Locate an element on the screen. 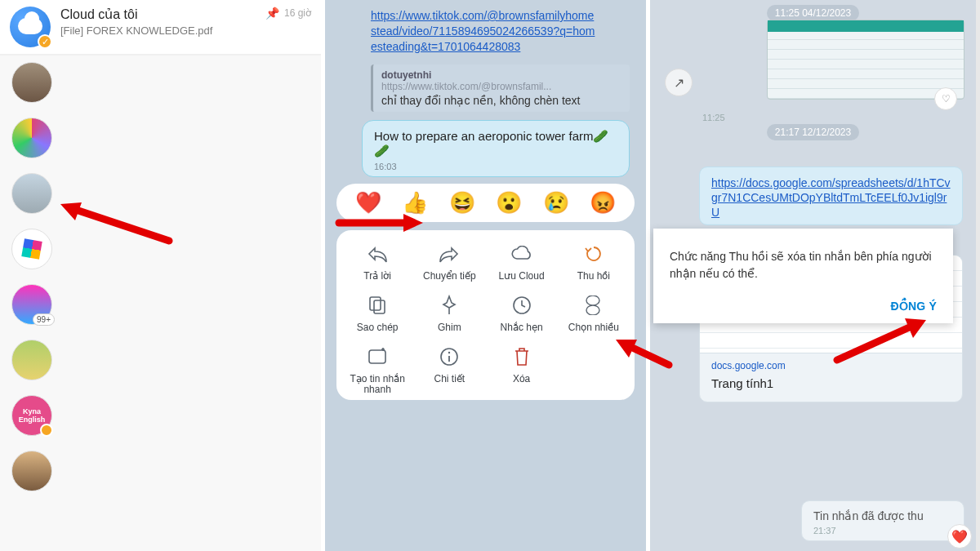 The width and height of the screenshot is (980, 551). message-text: How to prepare an aeroponic tower farm🥒🥒 is located at coordinates (496, 144).